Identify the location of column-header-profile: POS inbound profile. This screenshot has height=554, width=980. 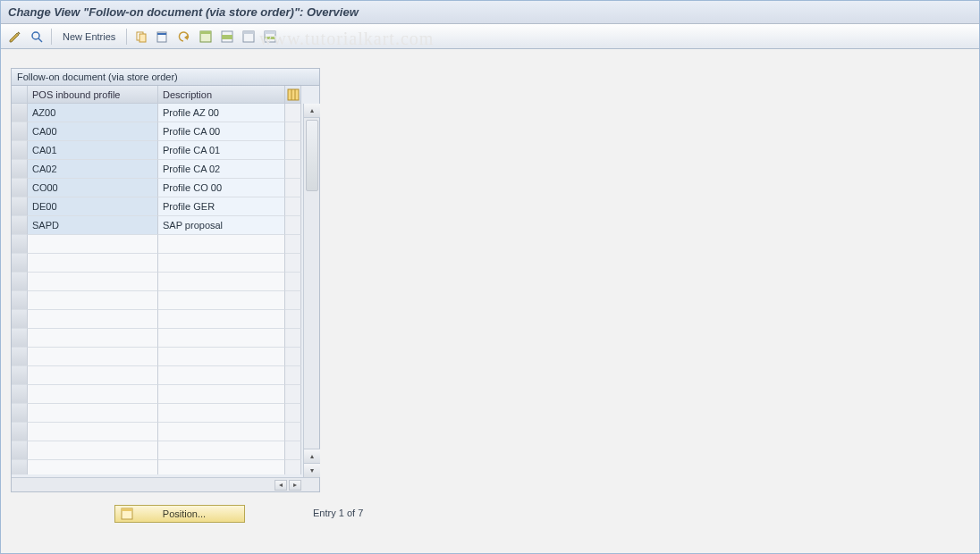
(93, 95).